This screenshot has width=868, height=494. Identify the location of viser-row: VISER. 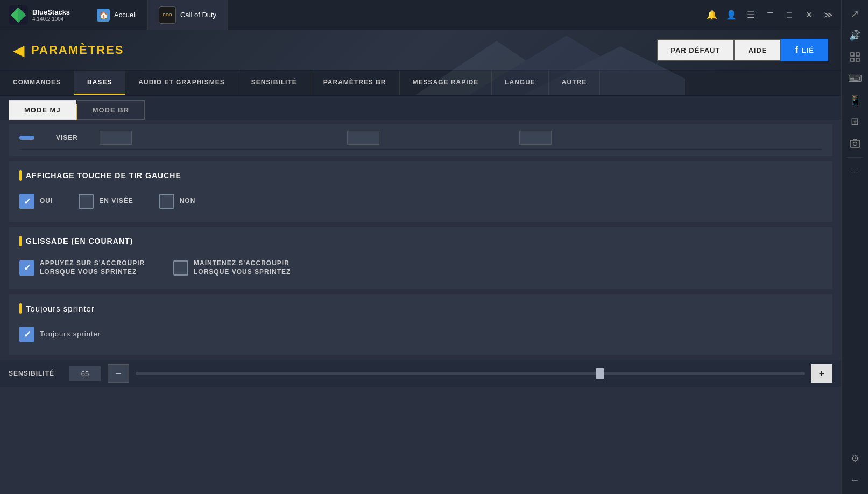
(421, 139).